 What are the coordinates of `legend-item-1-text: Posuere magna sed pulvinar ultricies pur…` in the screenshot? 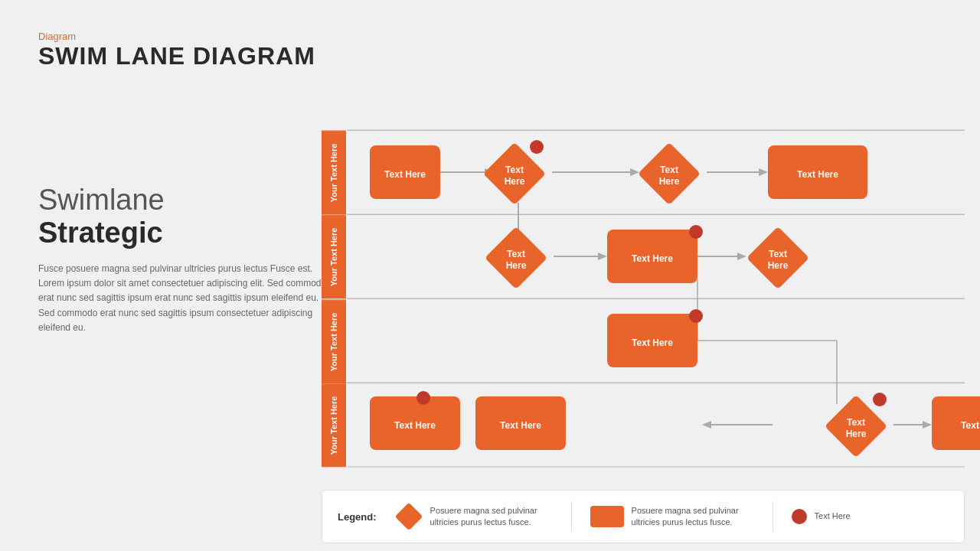 It's located at (492, 517).